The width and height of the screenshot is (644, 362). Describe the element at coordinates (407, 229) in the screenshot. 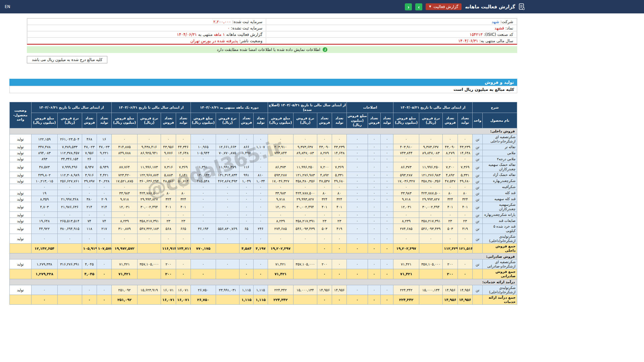

I see `cell-value: ۲۷۴,۶۸۵` at that location.